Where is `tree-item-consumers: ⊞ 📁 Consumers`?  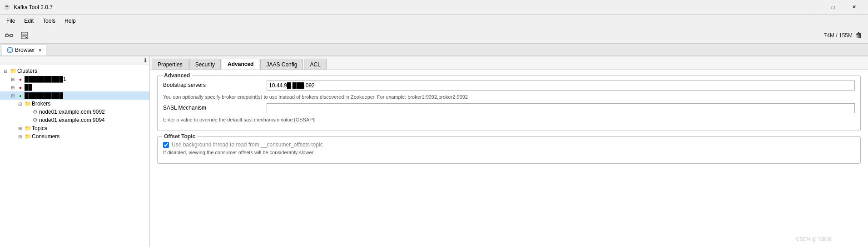
tree-item-consumers: ⊞ 📁 Consumers is located at coordinates (74, 136).